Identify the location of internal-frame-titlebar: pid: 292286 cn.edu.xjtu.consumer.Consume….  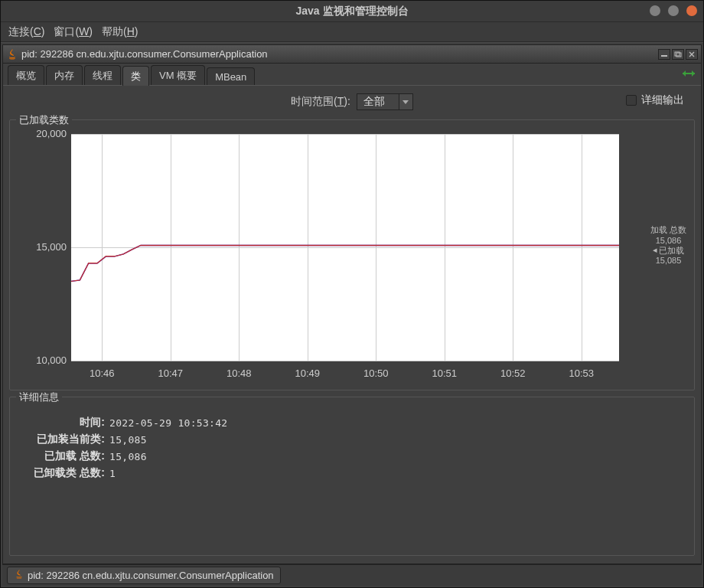
(352, 54).